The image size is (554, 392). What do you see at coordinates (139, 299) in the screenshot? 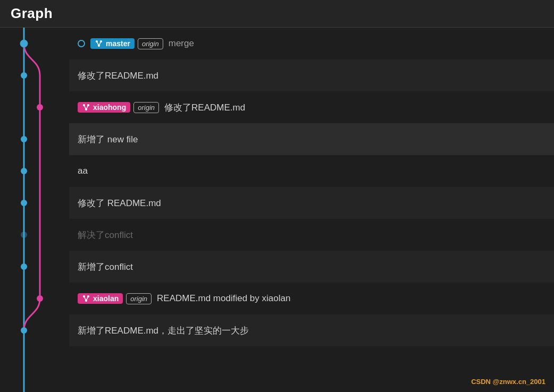
I see `badge-origin-xiaolan: origin` at bounding box center [139, 299].